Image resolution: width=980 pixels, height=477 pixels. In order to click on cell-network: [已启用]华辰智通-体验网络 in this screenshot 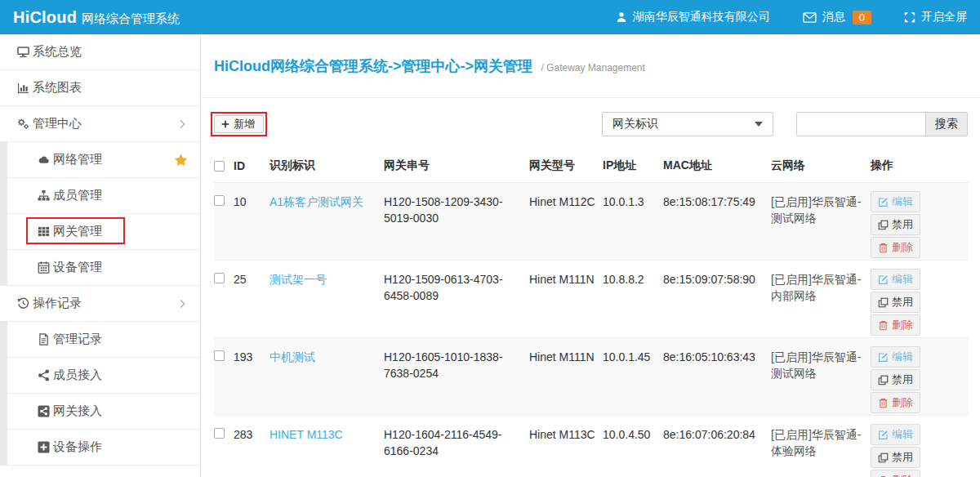, I will do `click(821, 446)`.